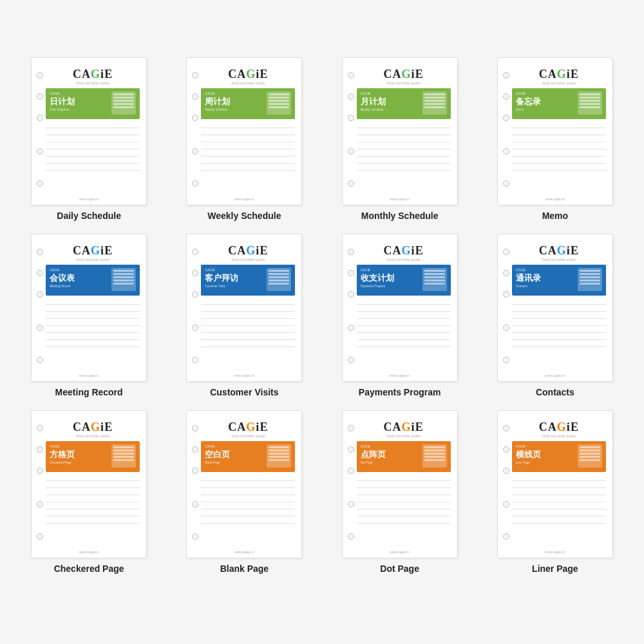  What do you see at coordinates (244, 392) in the screenshot?
I see `item-label: Customer Visits` at bounding box center [244, 392].